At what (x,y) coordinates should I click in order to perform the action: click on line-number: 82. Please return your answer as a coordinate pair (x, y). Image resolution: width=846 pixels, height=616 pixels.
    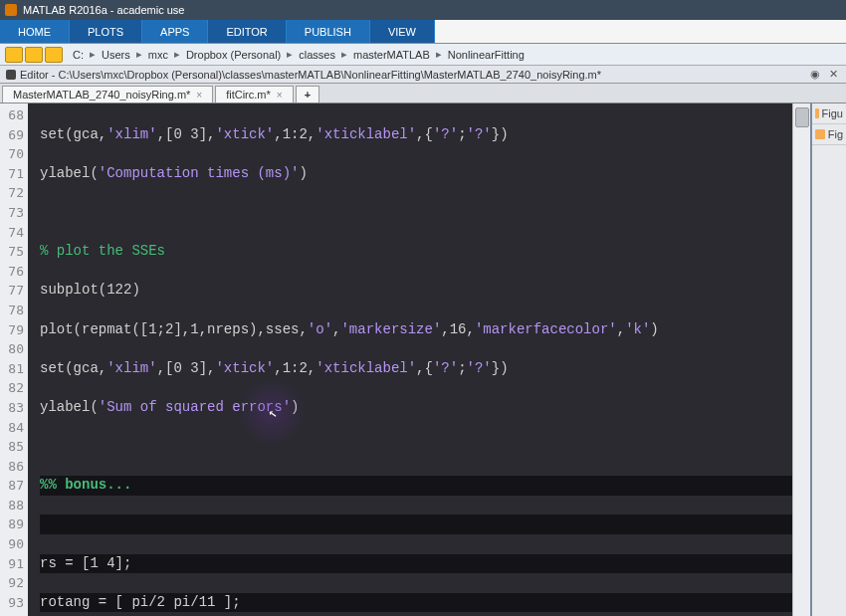
    Looking at the image, I should click on (12, 388).